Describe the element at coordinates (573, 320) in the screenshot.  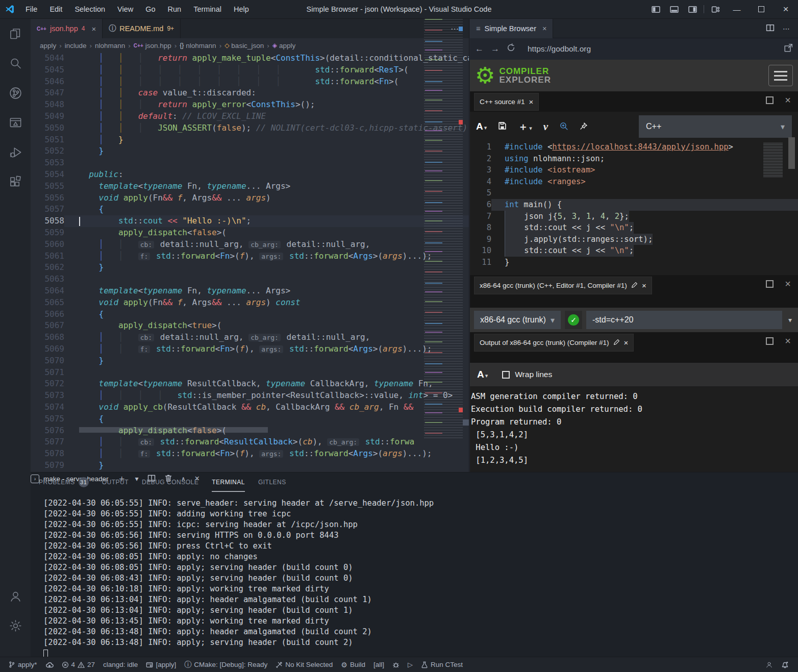
I see `compile-status-button: ✓` at that location.